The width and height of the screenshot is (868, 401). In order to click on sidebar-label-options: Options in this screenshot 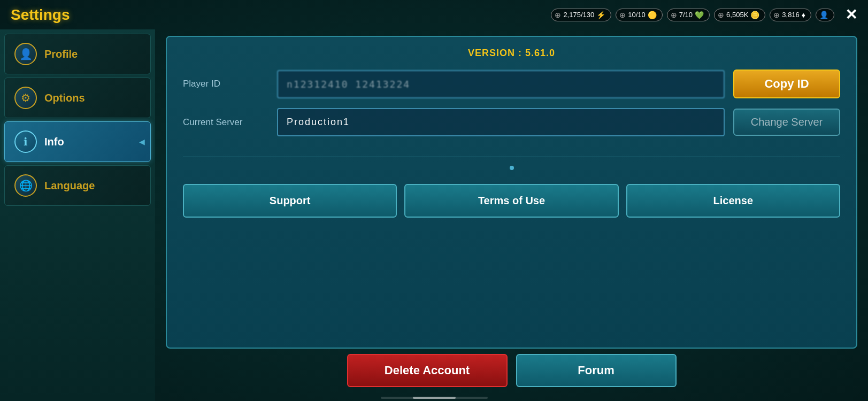, I will do `click(65, 98)`.